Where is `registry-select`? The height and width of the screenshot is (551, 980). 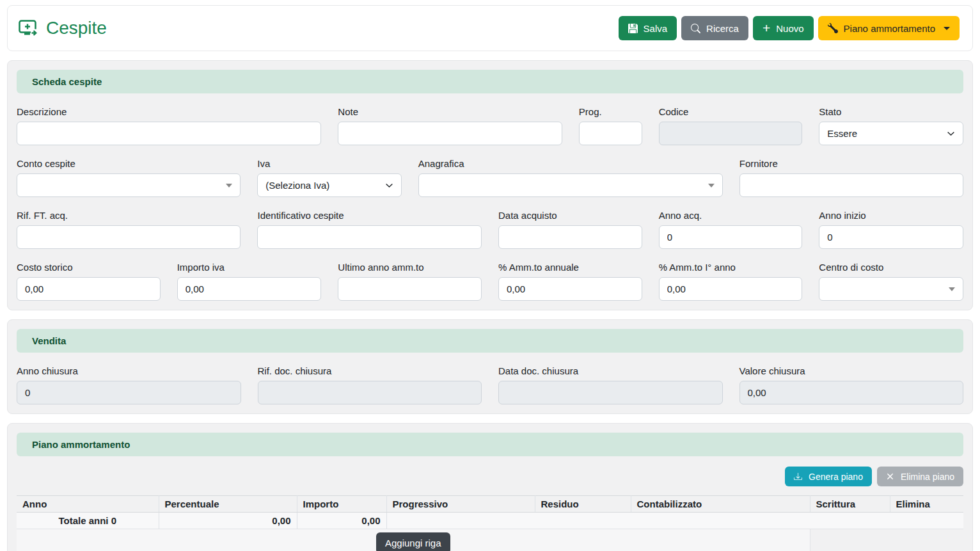 registry-select is located at coordinates (571, 186).